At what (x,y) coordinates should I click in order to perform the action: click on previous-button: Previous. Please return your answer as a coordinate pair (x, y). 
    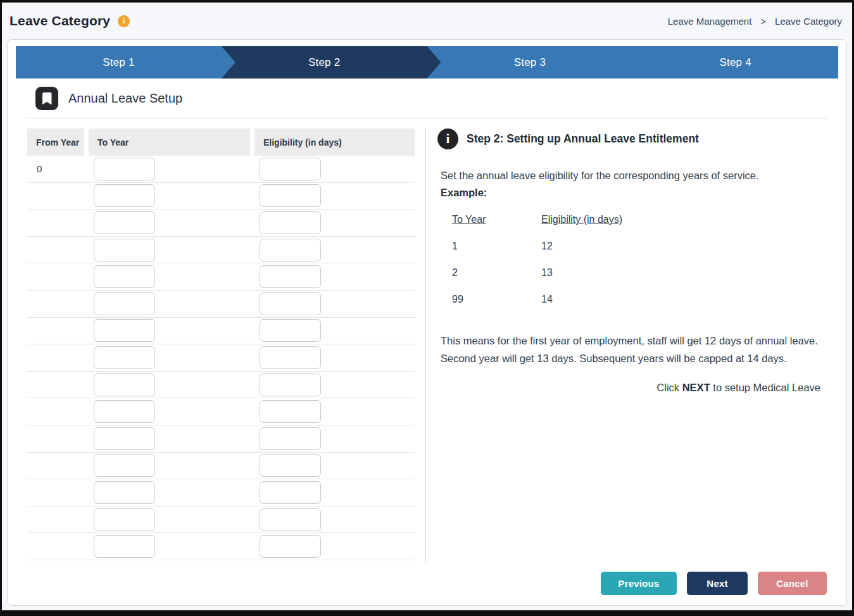
    Looking at the image, I should click on (639, 584).